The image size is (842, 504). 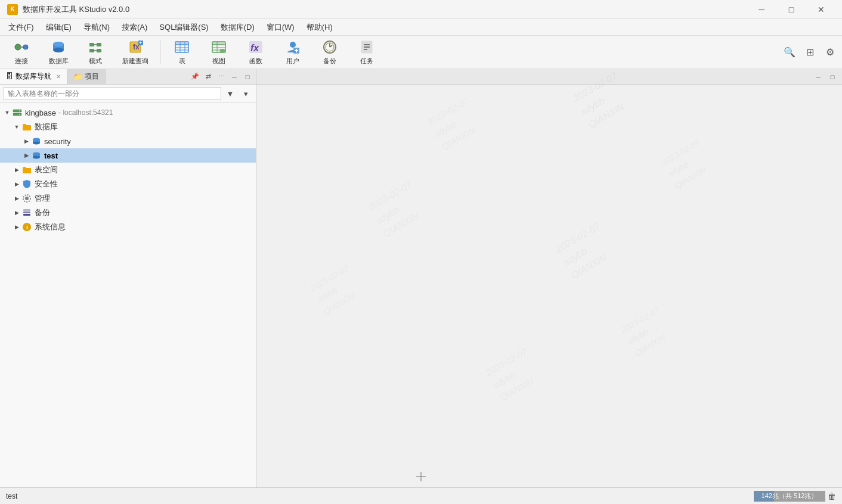 I want to click on resize-icon, so click(x=421, y=477).